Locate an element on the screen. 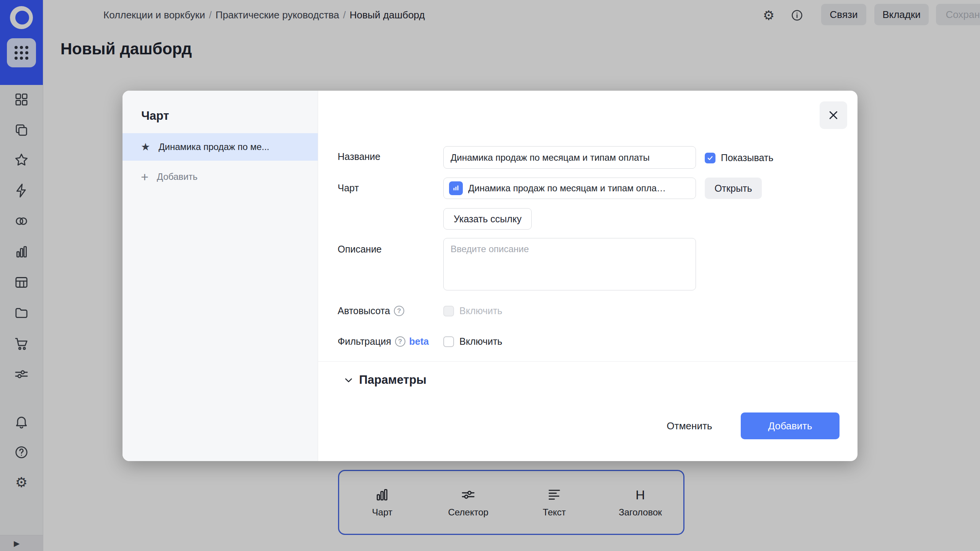  chevron-down-icon is located at coordinates (348, 380).